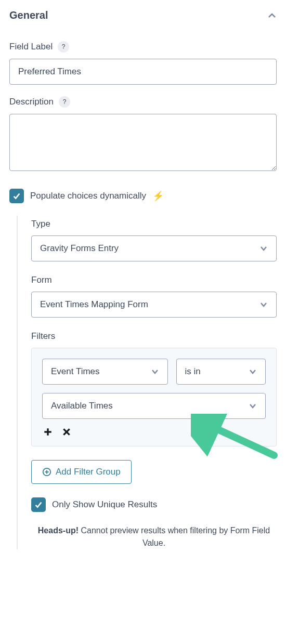  What do you see at coordinates (105, 505) in the screenshot?
I see `unique-results-label: Only Show Unique Results` at bounding box center [105, 505].